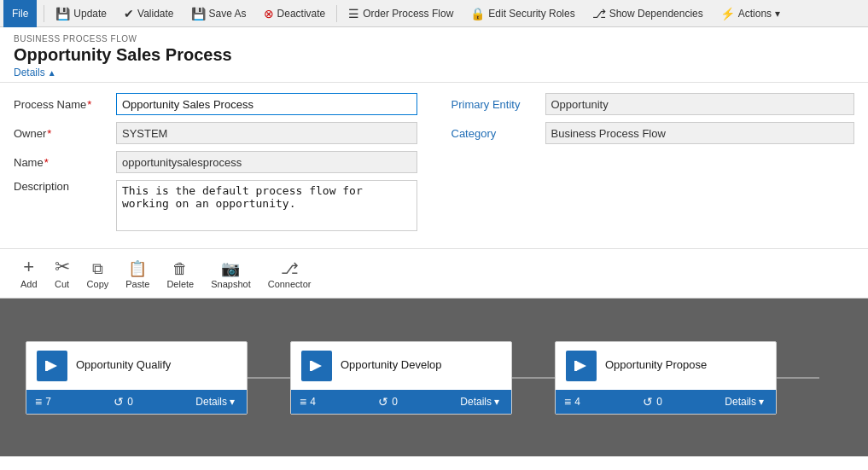 The image size is (868, 470). Describe the element at coordinates (266, 104) in the screenshot. I see `process-name-input` at that location.